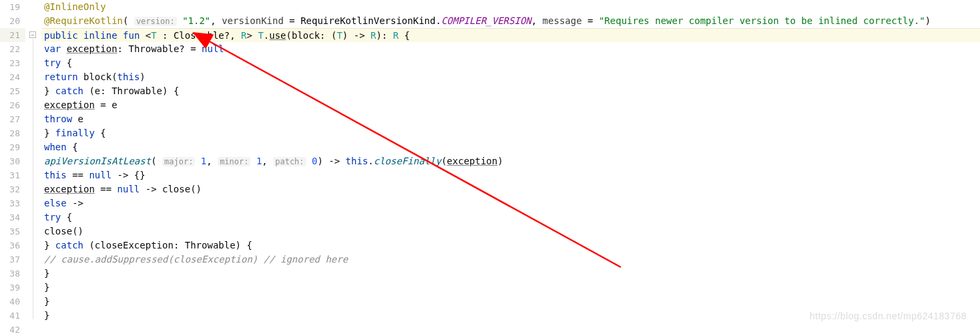 This screenshot has height=334, width=980. Describe the element at coordinates (511, 259) in the screenshot. I see `code-line: // cause.addSuppressed(closeException) /…` at that location.